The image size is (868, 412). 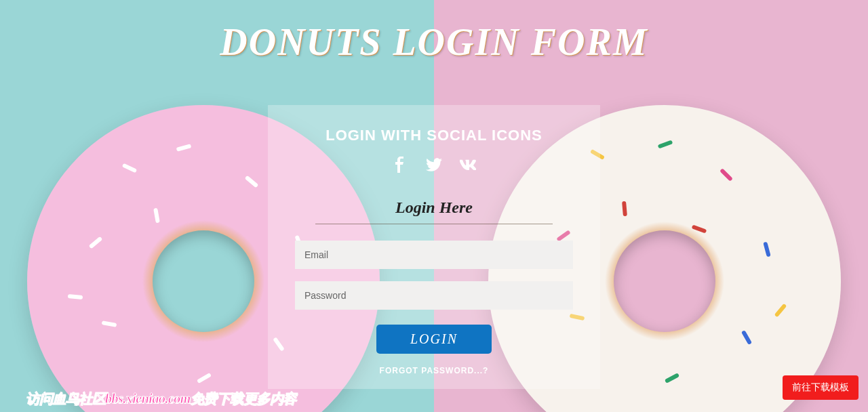 What do you see at coordinates (434, 42) in the screenshot?
I see `page-title: DONUTS LOGIN FORM` at bounding box center [434, 42].